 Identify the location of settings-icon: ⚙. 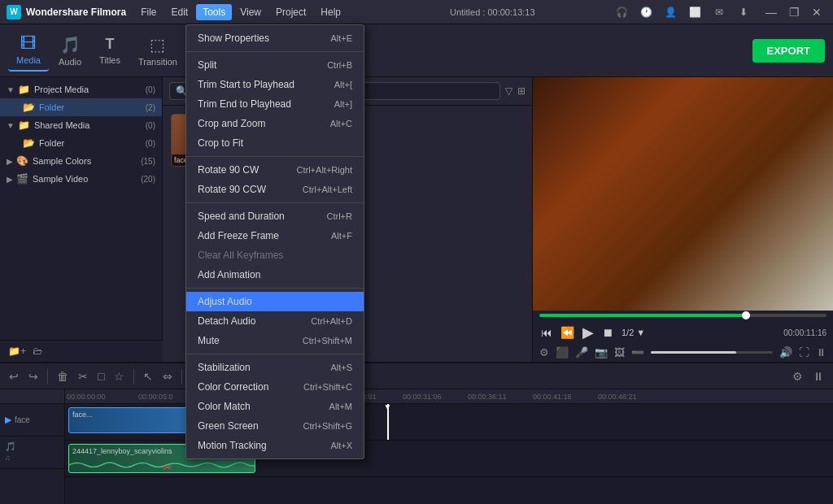
(797, 376).